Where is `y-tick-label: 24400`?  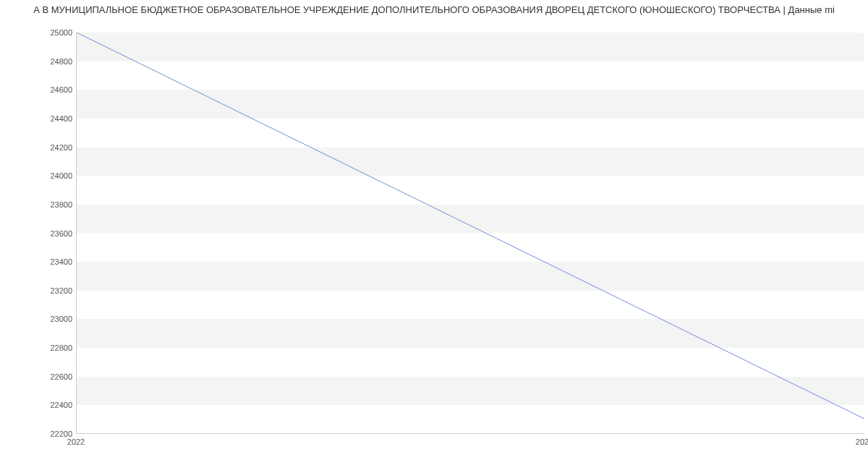 y-tick-label: 24400 is located at coordinates (40, 119).